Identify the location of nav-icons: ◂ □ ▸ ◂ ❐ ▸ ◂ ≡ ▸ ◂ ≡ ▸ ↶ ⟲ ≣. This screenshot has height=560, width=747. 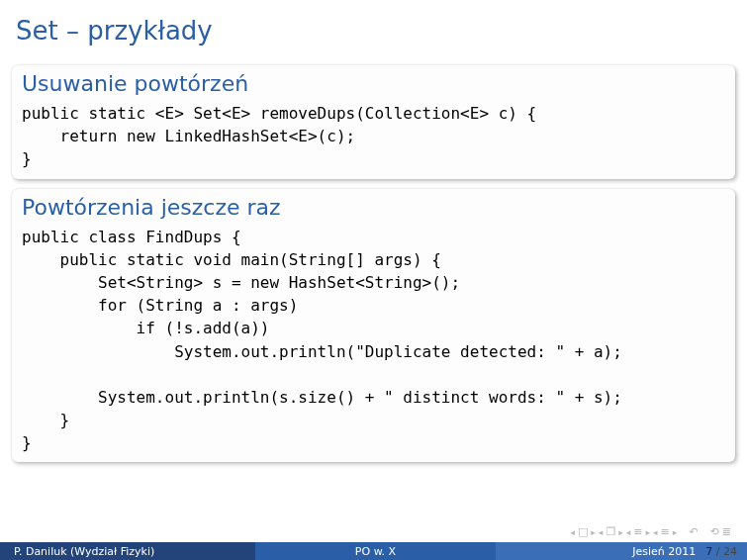
(374, 534).